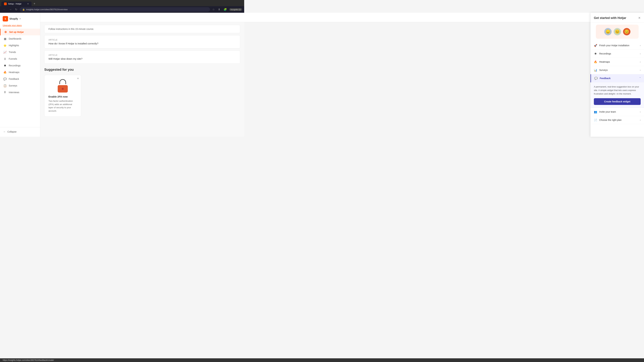  What do you see at coordinates (4, 9) in the screenshot?
I see `back-button: ←` at bounding box center [4, 9].